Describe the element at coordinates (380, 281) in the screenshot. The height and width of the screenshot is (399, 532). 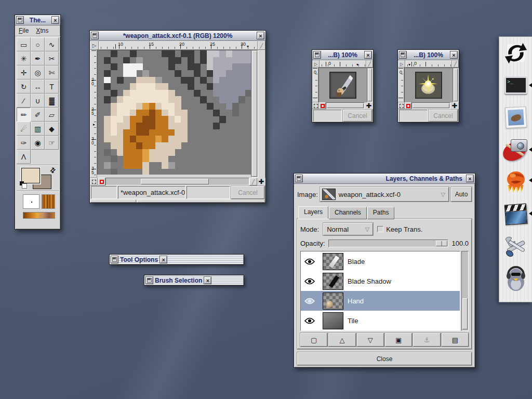
I see `layer-row-blade-shadow: Blade Shadow` at that location.